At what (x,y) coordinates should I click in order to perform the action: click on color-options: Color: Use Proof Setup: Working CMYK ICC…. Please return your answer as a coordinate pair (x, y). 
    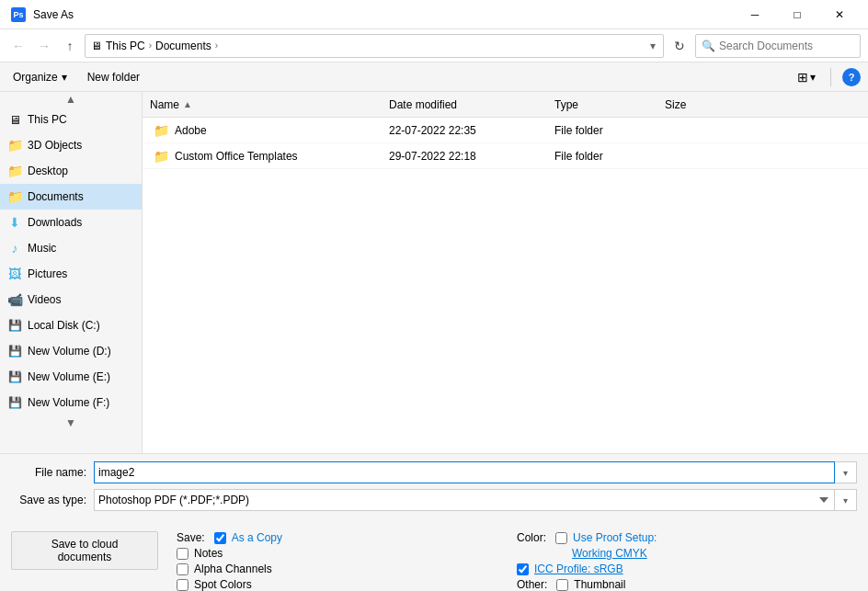
    Looking at the image, I should click on (687, 561).